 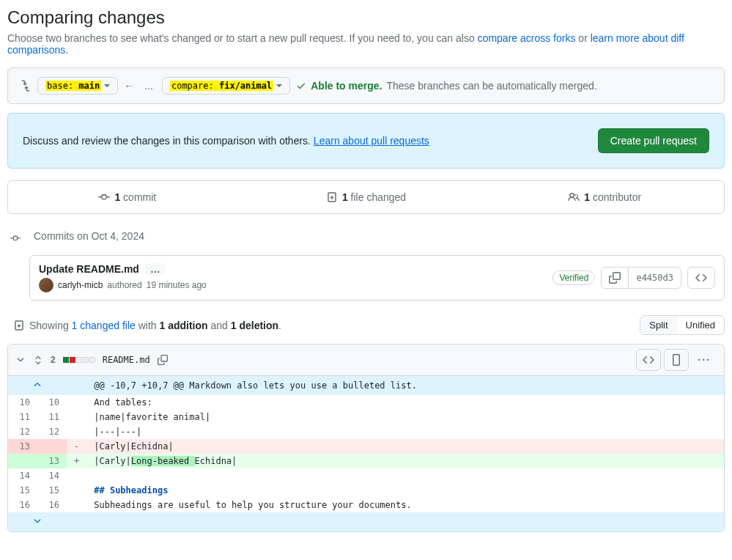 I want to click on diff-line: 1212 |---|---|, so click(x=366, y=432).